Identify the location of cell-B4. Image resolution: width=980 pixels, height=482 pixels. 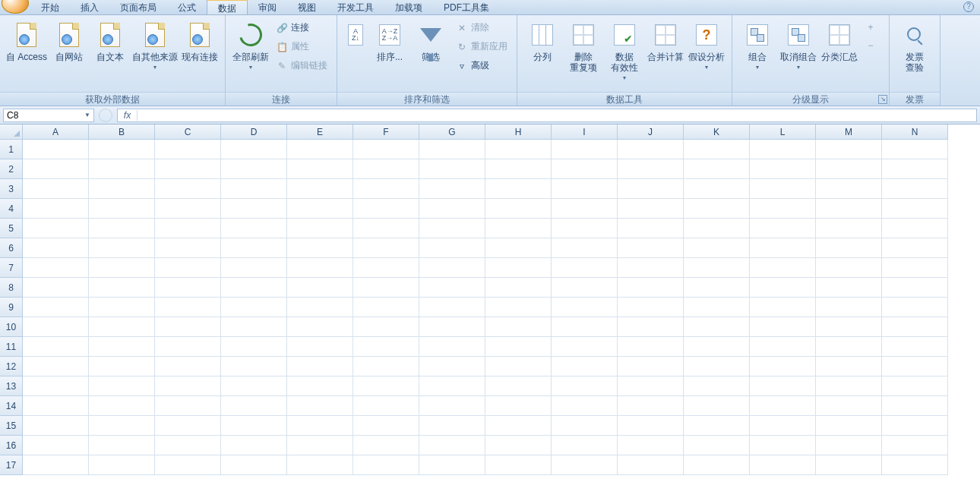
(122, 209).